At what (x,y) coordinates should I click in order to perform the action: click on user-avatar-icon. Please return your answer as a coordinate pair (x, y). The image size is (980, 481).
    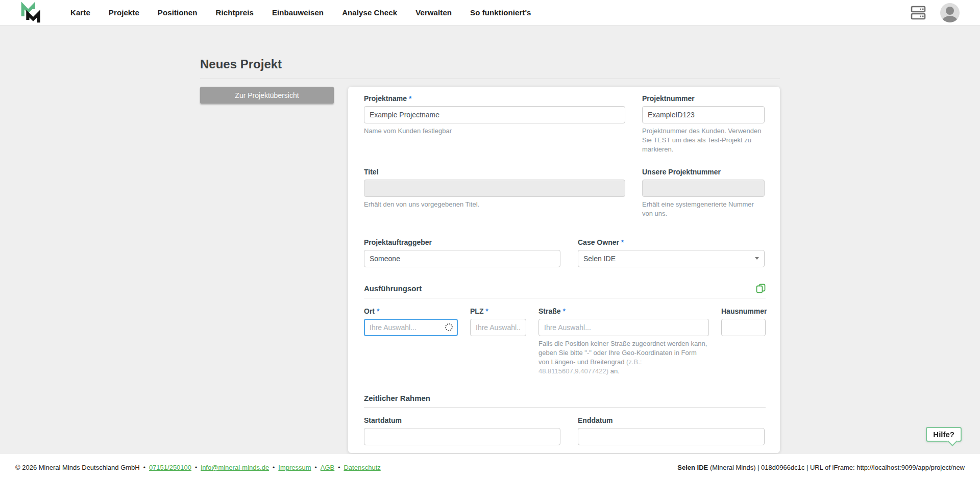
    Looking at the image, I should click on (950, 13).